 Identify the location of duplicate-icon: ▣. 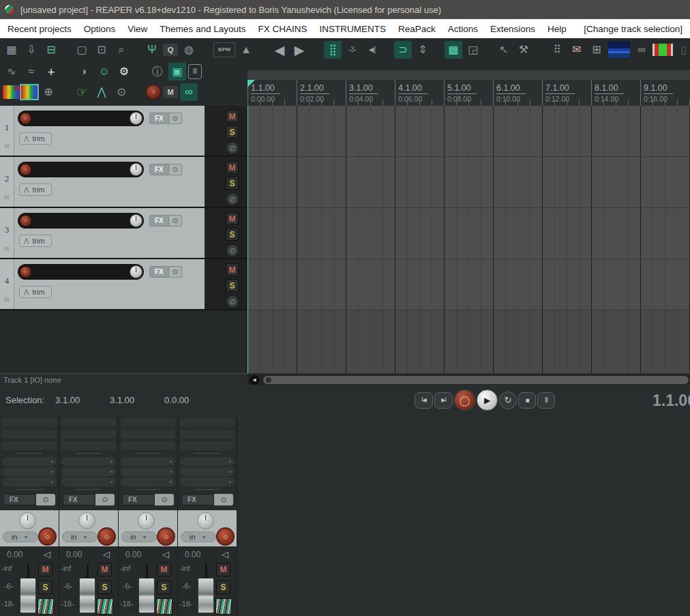
(177, 72).